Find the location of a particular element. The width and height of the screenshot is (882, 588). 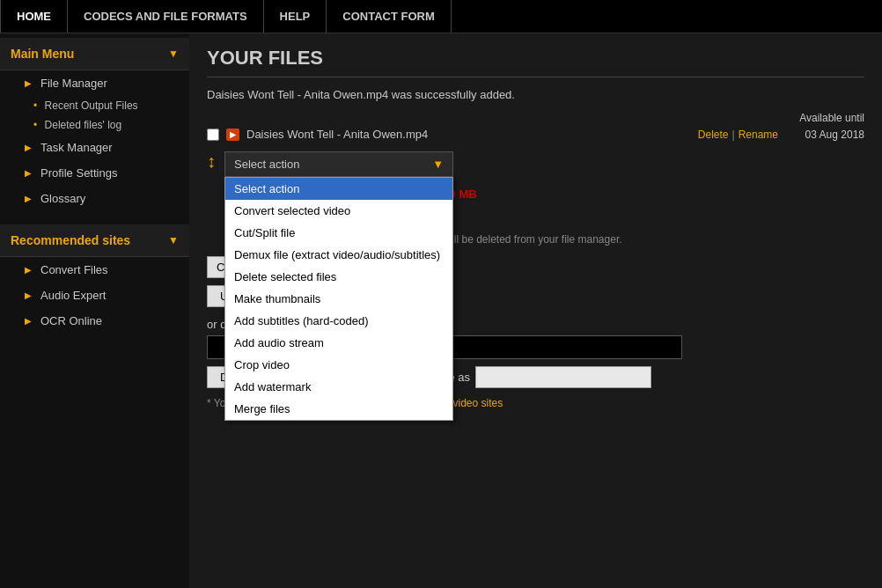

delete-link: Delete is located at coordinates (713, 135).